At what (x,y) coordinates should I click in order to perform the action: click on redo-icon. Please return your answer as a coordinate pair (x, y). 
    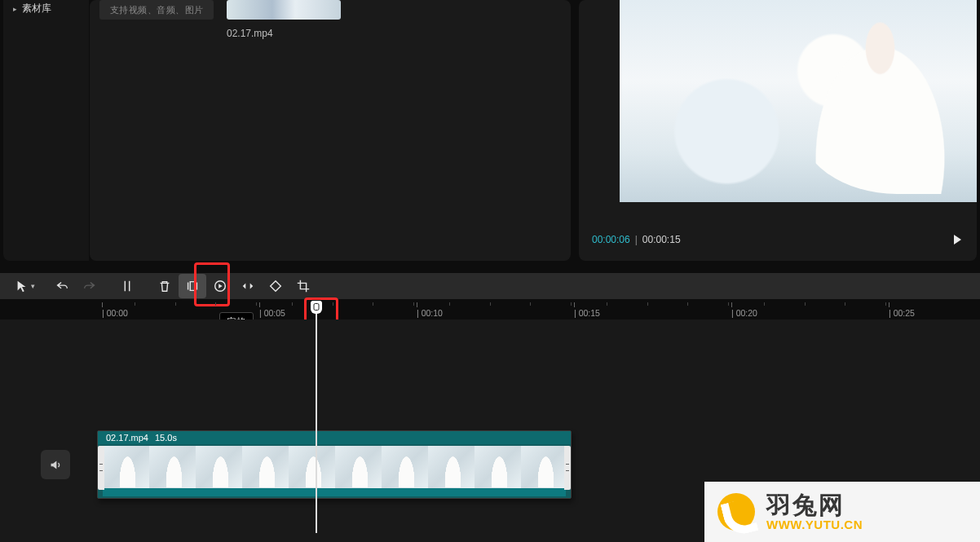
    Looking at the image, I should click on (90, 286).